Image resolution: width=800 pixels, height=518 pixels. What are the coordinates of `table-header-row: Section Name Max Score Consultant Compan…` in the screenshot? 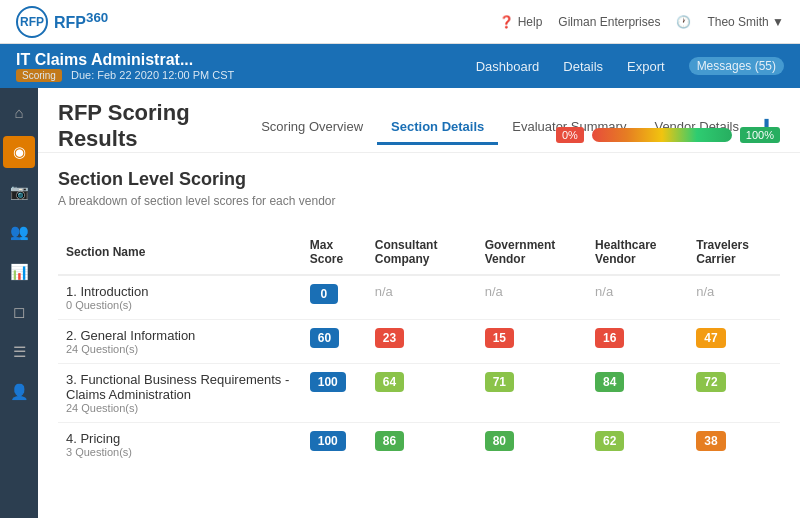 It's located at (419, 252).